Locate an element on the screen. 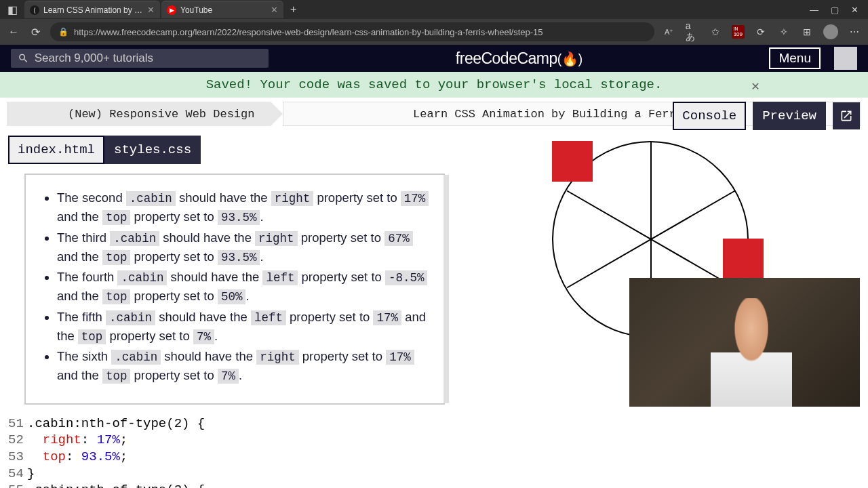  browser-tab-strip: ◧ ( Learn CSS Animation by Building ✕ ▶ … is located at coordinates (434, 9).